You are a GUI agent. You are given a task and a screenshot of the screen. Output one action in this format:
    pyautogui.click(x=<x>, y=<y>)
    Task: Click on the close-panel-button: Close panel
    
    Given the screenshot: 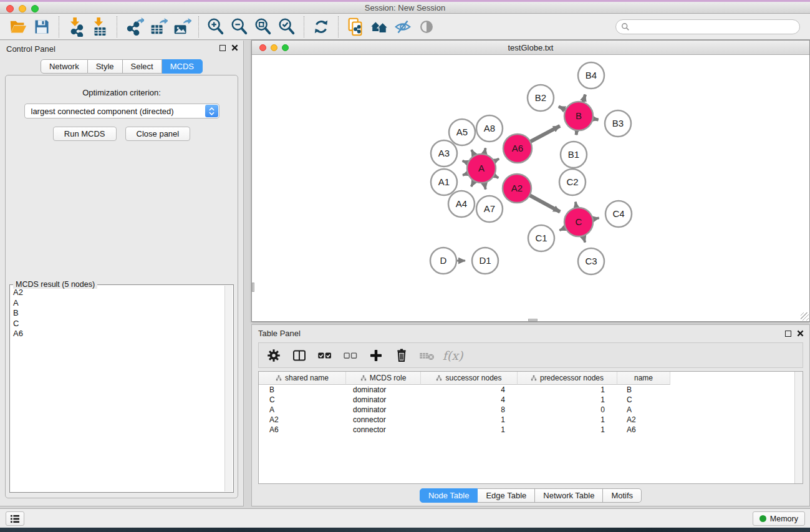 What is the action you would take?
    pyautogui.click(x=158, y=133)
    